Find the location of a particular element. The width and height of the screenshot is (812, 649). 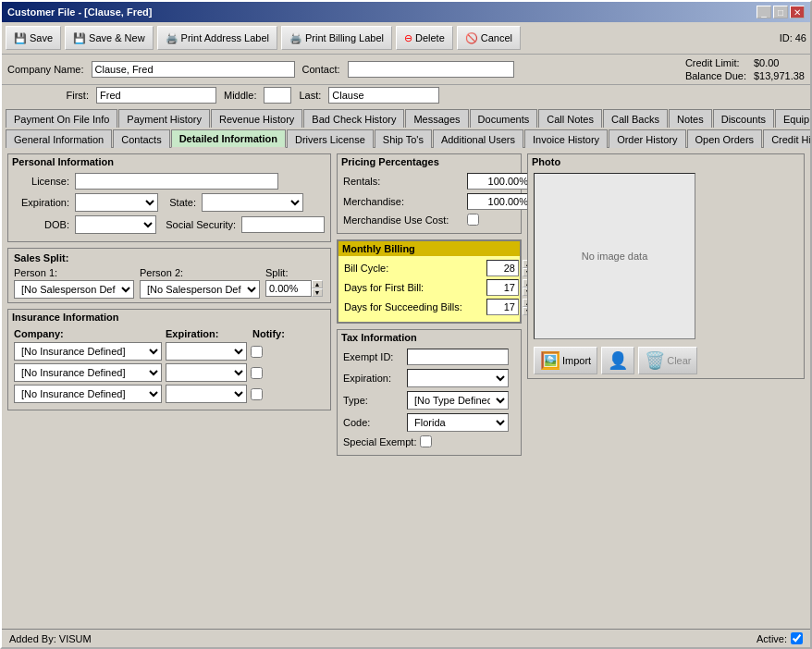

person2-label: Person 2: is located at coordinates (200, 273).